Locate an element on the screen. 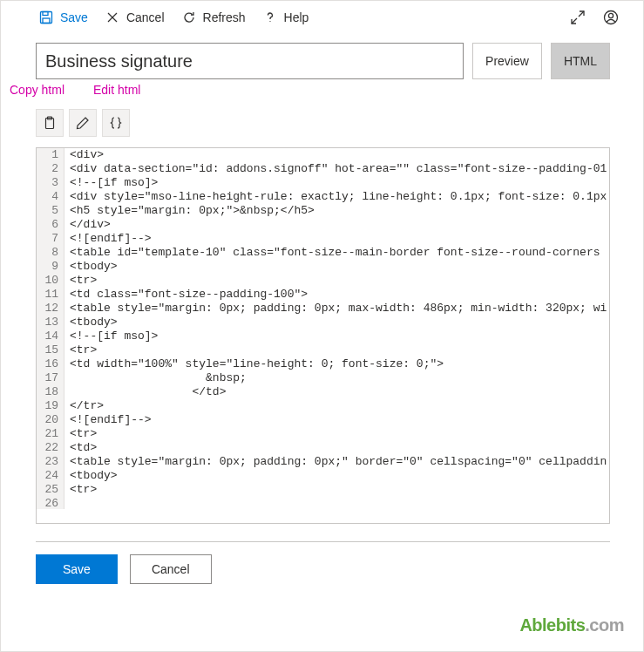  code-text: <h5 style="margin: 0px;">&nbsp;</h5> is located at coordinates (190, 211).